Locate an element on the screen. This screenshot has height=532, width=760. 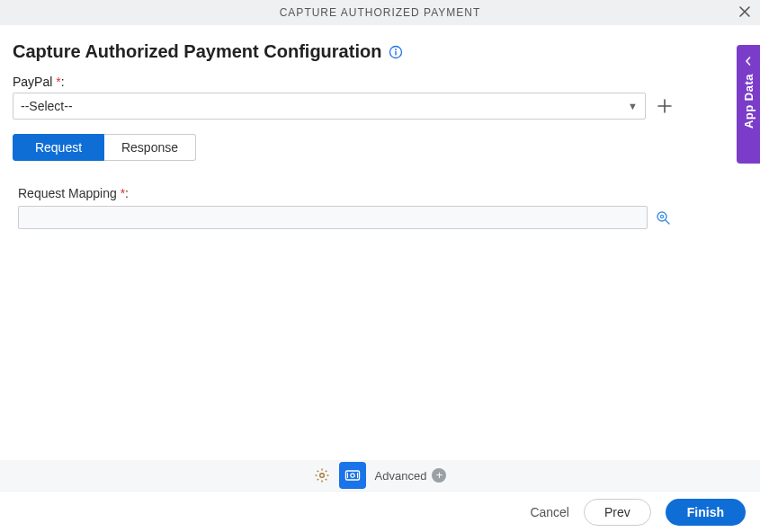
info-icon is located at coordinates (396, 52).